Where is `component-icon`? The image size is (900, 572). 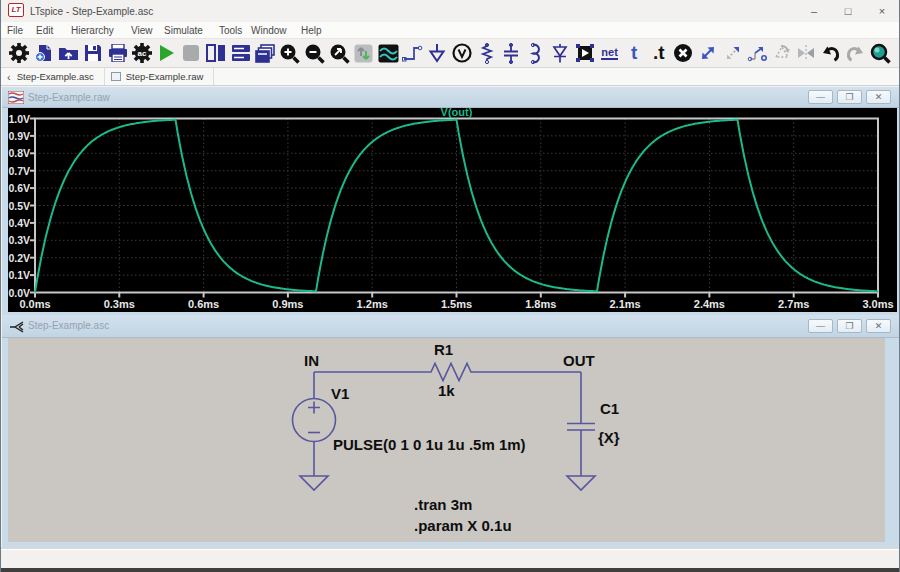 component-icon is located at coordinates (586, 53).